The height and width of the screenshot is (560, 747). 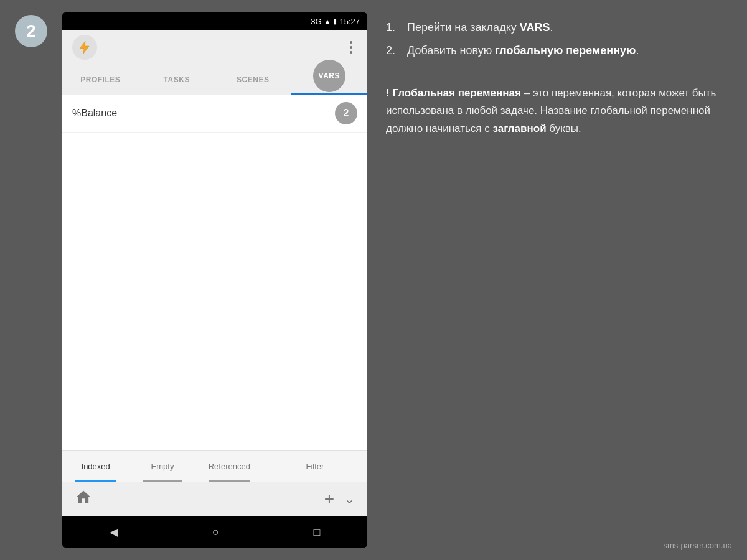 I want to click on step-inline-number: 2, so click(x=346, y=113).